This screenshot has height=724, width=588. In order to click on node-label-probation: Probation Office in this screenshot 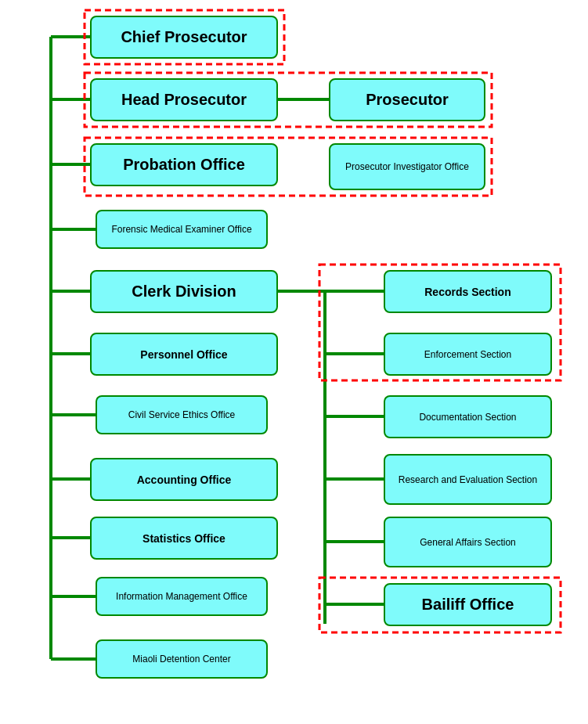, I will do `click(184, 164)`.